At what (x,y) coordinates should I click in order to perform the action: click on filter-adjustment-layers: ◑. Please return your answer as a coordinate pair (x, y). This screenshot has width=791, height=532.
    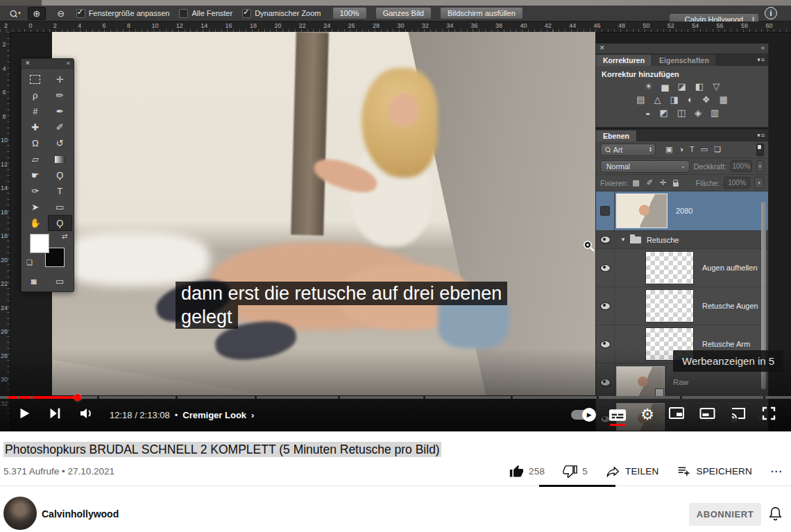
    Looking at the image, I should click on (681, 150).